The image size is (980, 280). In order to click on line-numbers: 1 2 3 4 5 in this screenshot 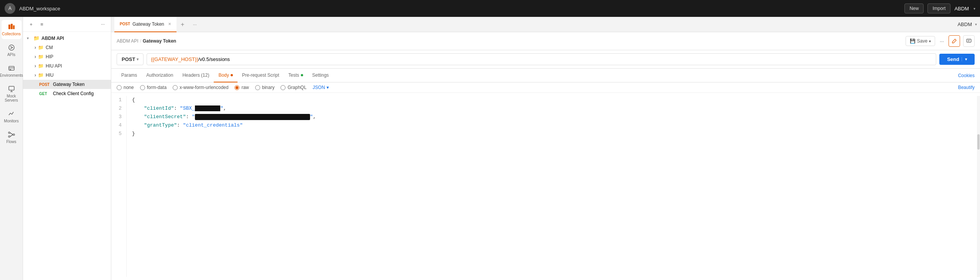, I will do `click(119, 186)`.